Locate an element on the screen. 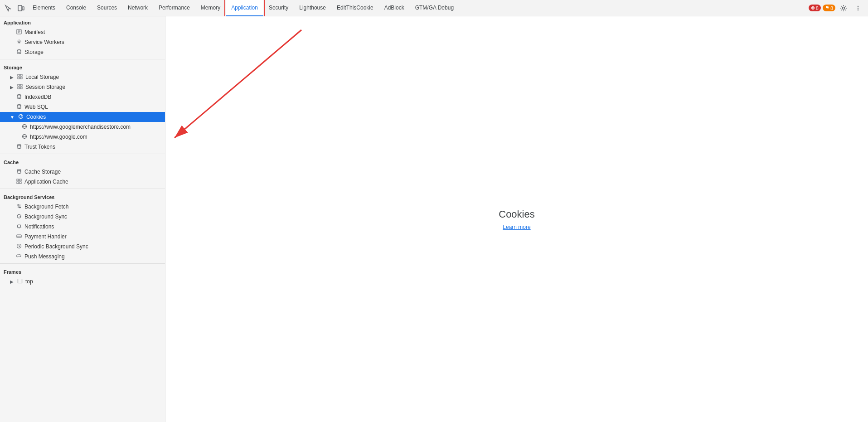 The height and width of the screenshot is (422, 868). tab-gtm: GTM/GA Debug is located at coordinates (434, 8).